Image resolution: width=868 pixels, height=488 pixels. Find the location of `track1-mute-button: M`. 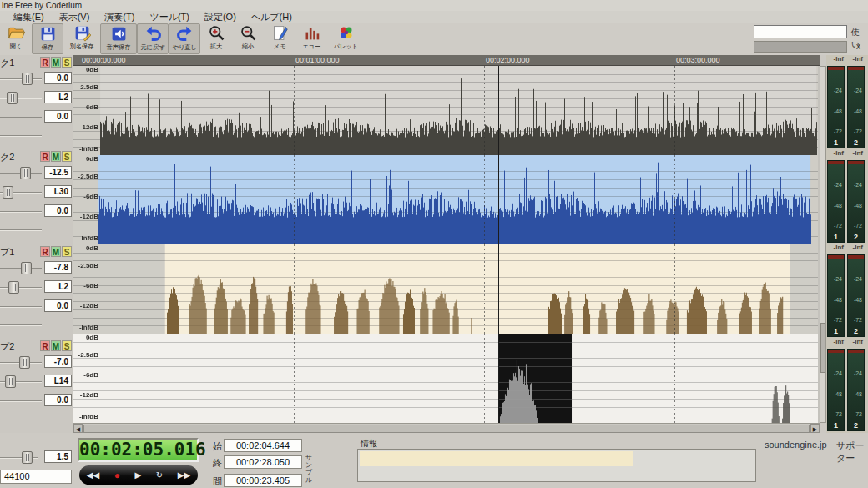

track1-mute-button: M is located at coordinates (56, 62).